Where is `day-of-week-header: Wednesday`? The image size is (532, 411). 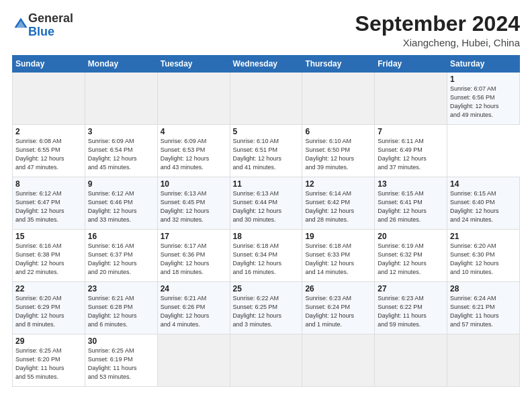 day-of-week-header: Wednesday is located at coordinates (266, 64).